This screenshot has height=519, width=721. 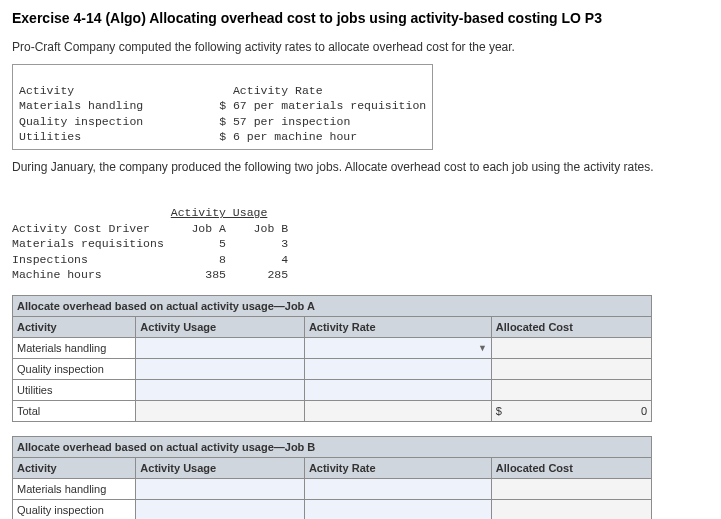 I want to click on ws-row-label: Utilities, so click(x=74, y=390).